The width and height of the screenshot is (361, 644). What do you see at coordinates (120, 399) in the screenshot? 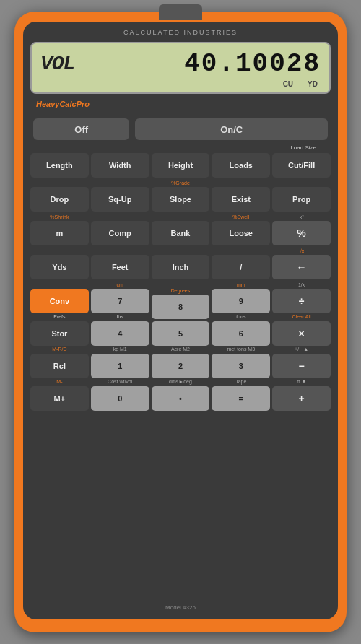
I see `0-key: 0` at bounding box center [120, 399].